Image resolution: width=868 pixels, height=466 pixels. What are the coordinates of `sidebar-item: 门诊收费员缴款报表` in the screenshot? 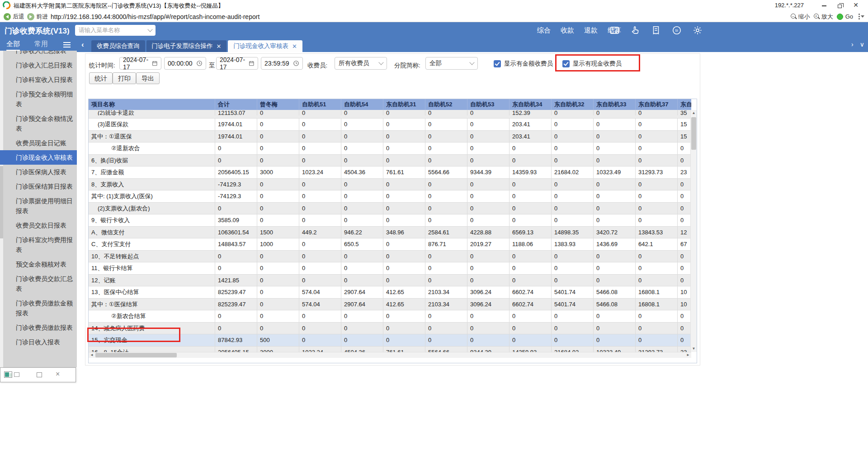 It's located at (40, 328).